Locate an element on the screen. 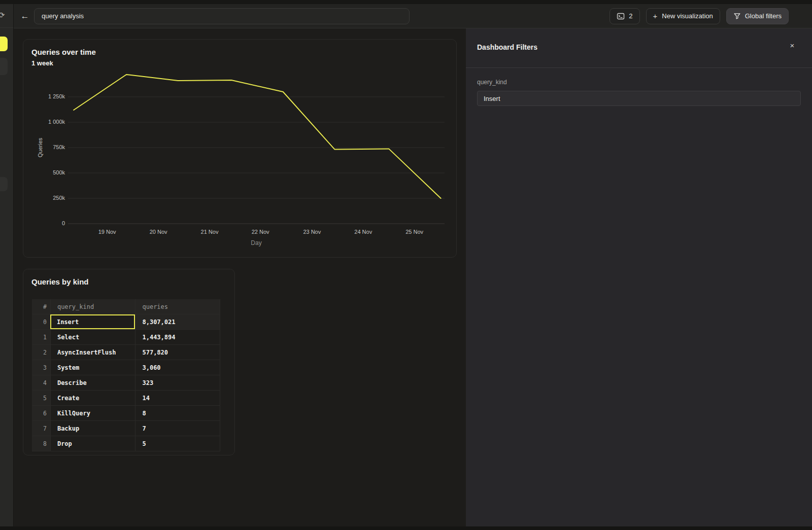 This screenshot has height=530, width=812. row-index: 8 is located at coordinates (41, 443).